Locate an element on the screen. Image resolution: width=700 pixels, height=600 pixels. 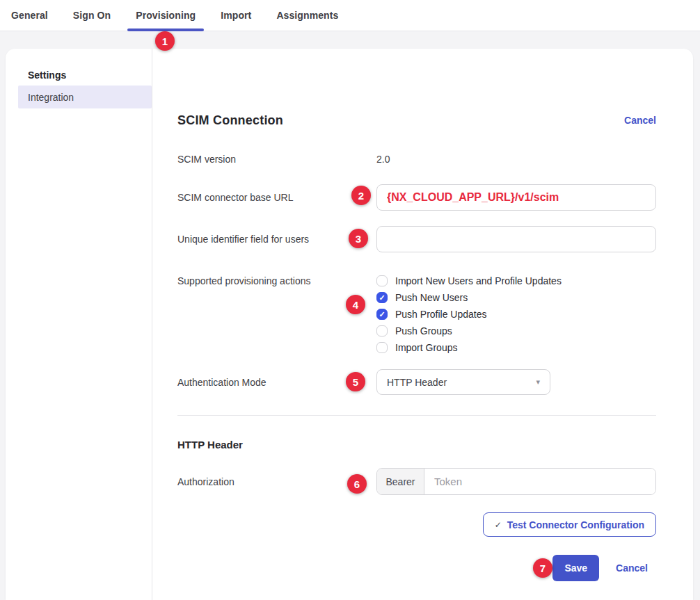
provisioning-action-row: Import New Users and Profile Updates is located at coordinates (516, 281).